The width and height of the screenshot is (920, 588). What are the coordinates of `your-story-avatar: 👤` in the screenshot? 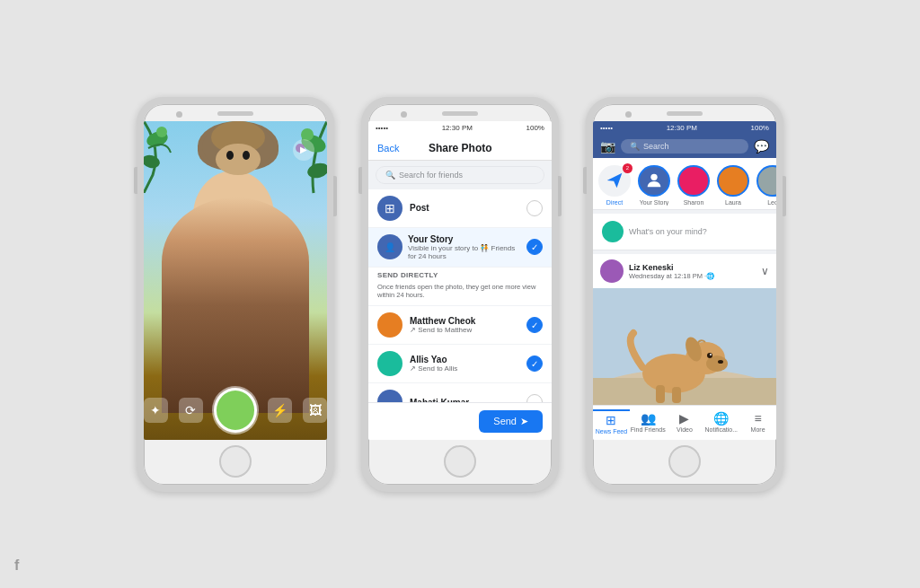 It's located at (390, 247).